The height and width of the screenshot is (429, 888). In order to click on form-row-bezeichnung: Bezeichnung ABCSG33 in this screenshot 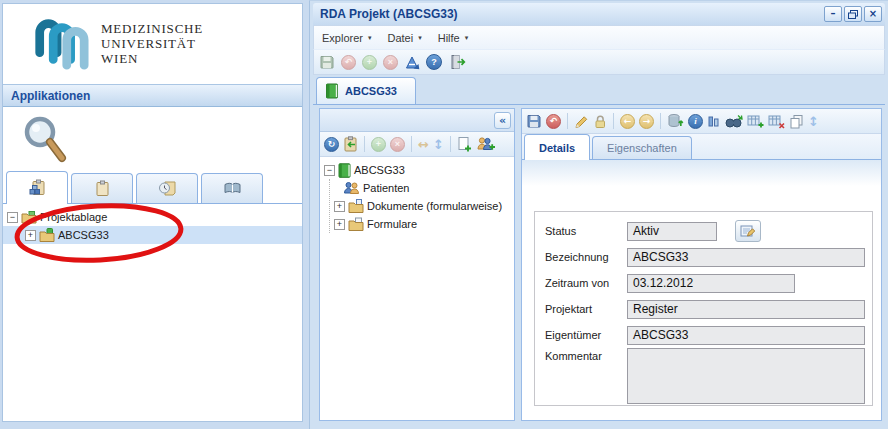, I will do `click(704, 257)`.